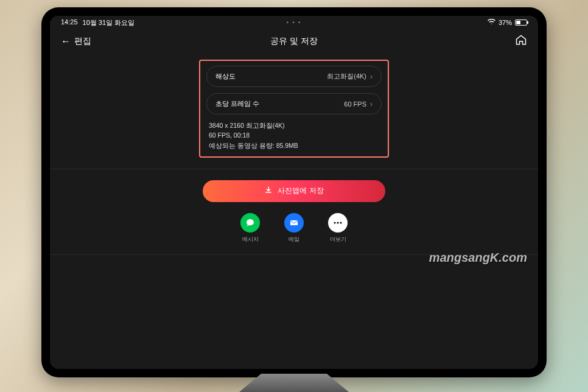 This screenshot has height=392, width=588. I want to click on arrow-left-icon: ←, so click(66, 41).